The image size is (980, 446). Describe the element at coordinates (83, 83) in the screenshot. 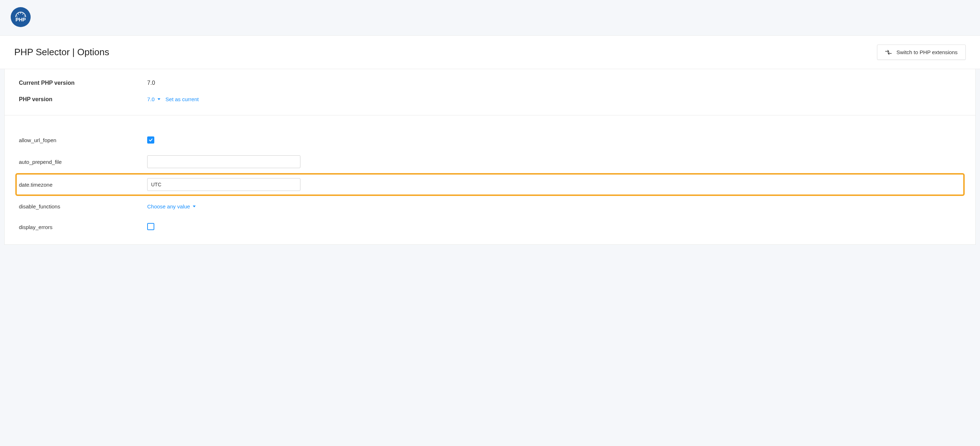

I see `current-version-label: Current PHP version` at that location.